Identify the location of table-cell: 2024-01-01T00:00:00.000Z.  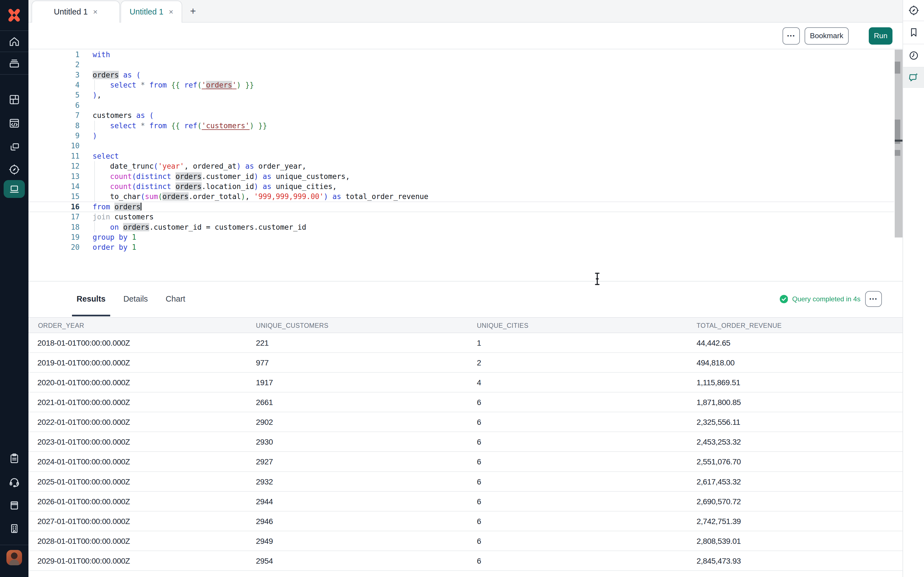
(84, 462).